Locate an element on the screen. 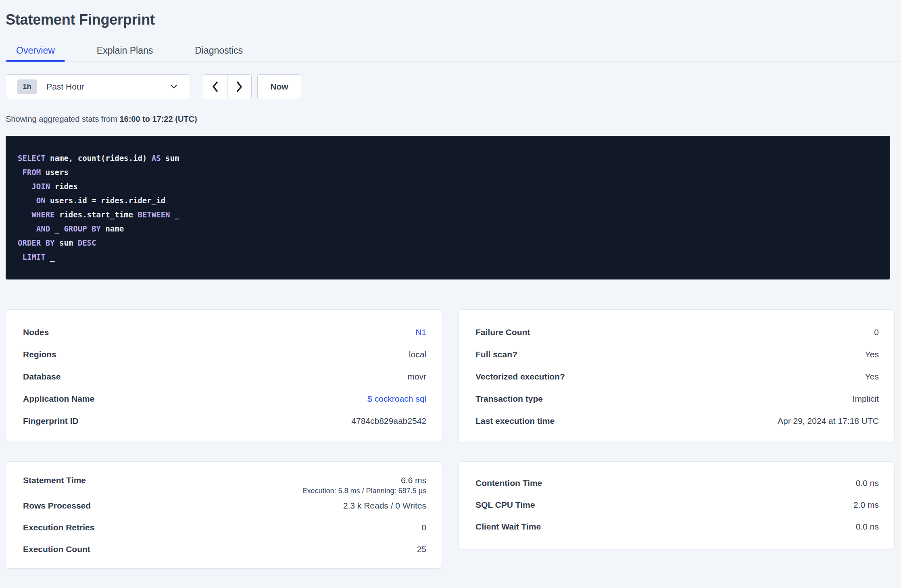 The height and width of the screenshot is (588, 901). sql-line: FROM users is located at coordinates (448, 173).